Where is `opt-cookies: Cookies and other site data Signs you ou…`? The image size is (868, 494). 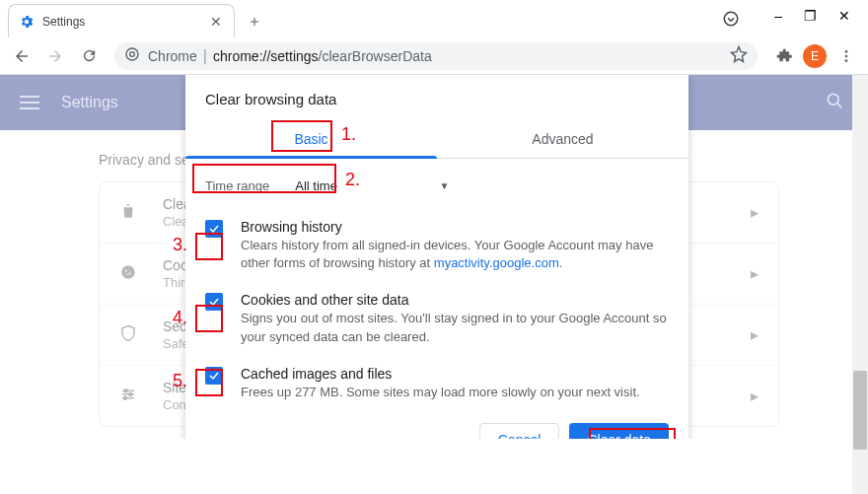 opt-cookies: Cookies and other site data Signs you ou… is located at coordinates (437, 318).